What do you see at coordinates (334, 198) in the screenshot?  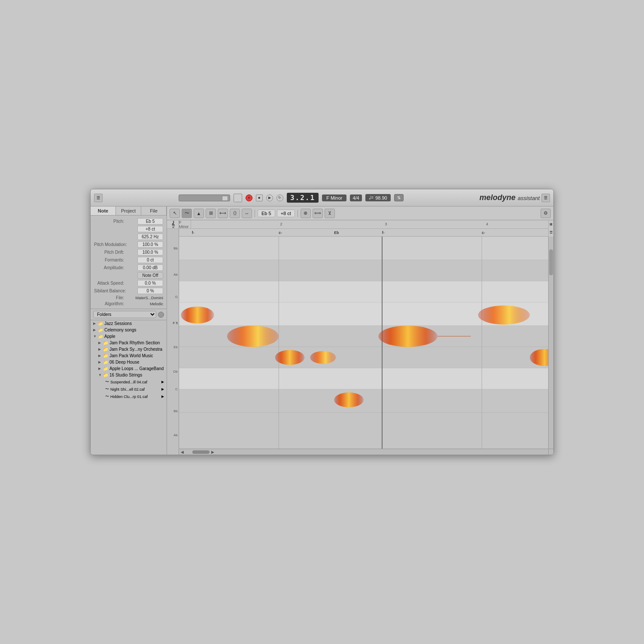 I see `key-display: F Minor` at bounding box center [334, 198].